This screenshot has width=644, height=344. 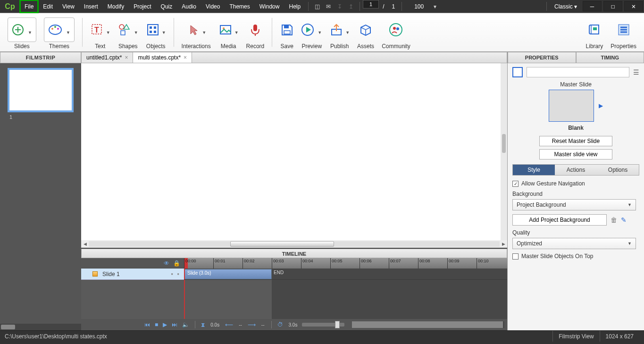 What do you see at coordinates (294, 244) in the screenshot?
I see `canvas-horizontal-scrollbar: ◀ ▶` at bounding box center [294, 244].